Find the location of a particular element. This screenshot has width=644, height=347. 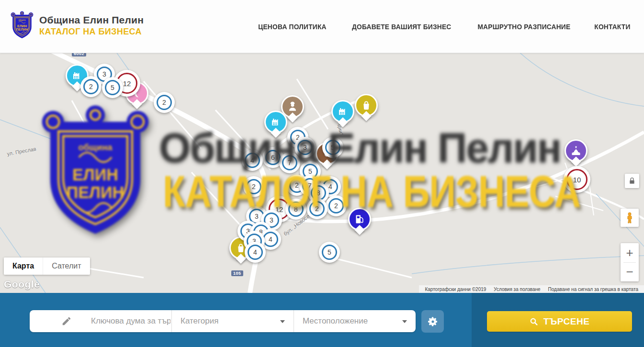

municipality-crest-icon: община ЕЛИН ПЕЛИН is located at coordinates (22, 25).